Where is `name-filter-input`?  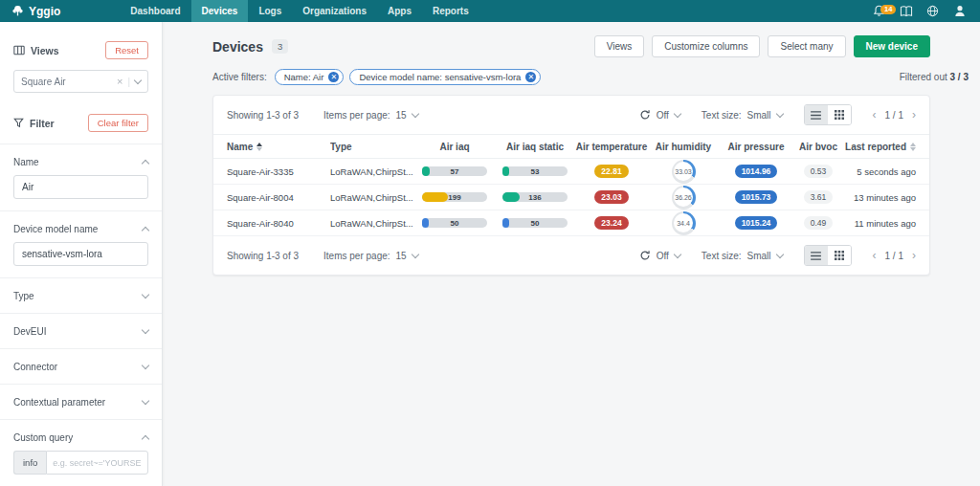 name-filter-input is located at coordinates (80, 188).